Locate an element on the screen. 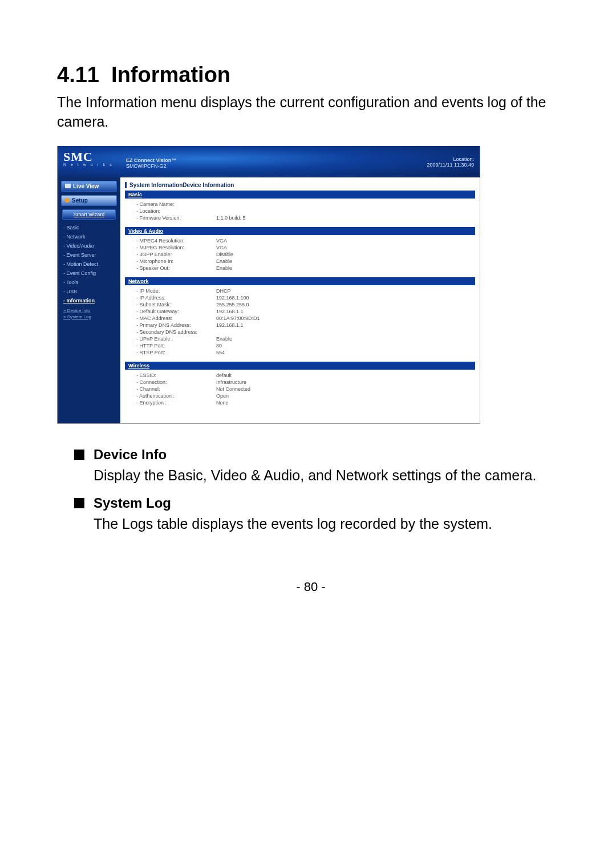 The width and height of the screenshot is (616, 846). nav-tools: - Tools is located at coordinates (92, 282).